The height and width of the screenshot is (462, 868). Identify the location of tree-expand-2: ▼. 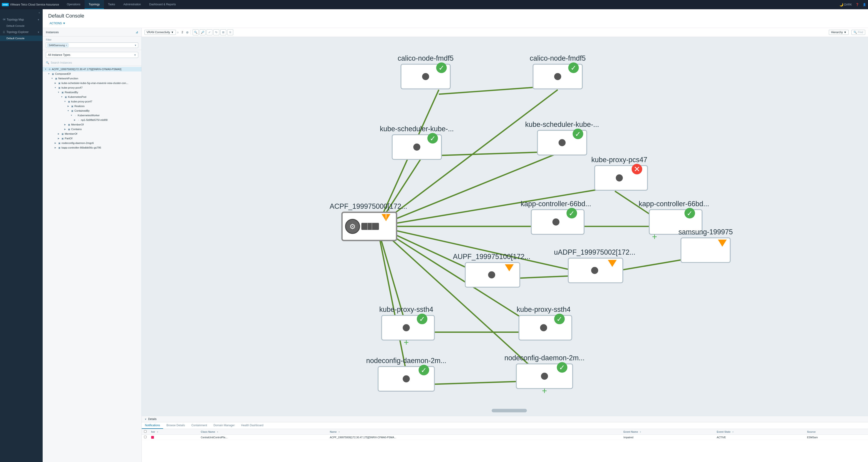
(52, 78).